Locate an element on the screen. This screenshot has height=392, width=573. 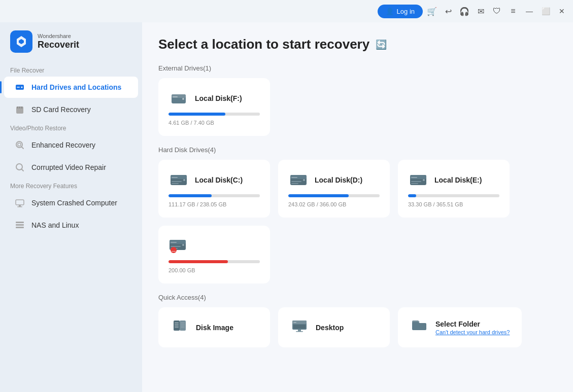
external-drives-grid: Local Disk(F:) 4.61 GB / 7.40 GB is located at coordinates (357, 107).